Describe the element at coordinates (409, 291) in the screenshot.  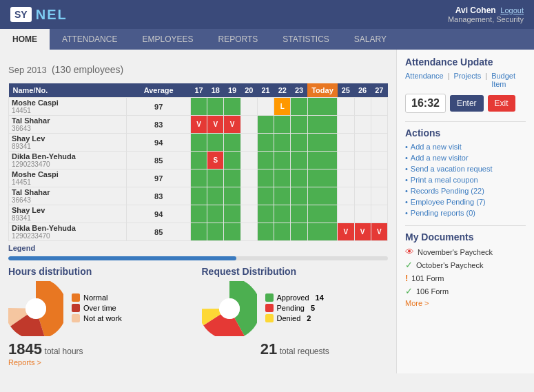
I see `check-icon-2: ✓` at that location.